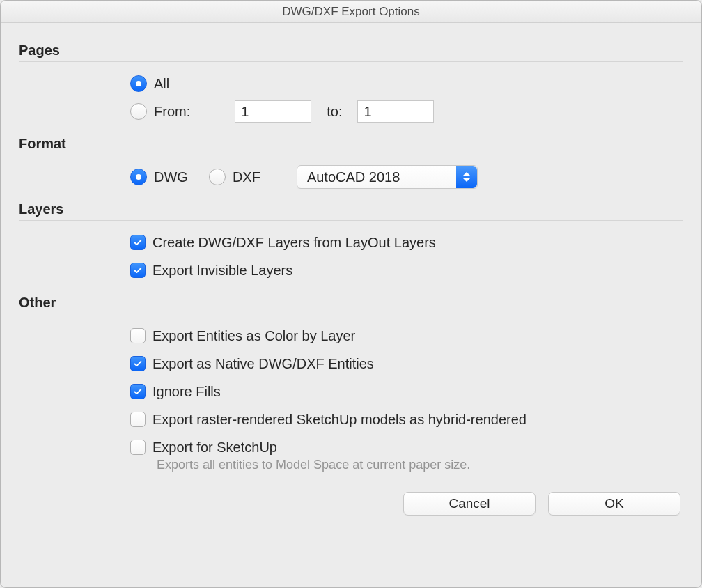  I want to click on radio-format-dxf, so click(217, 177).